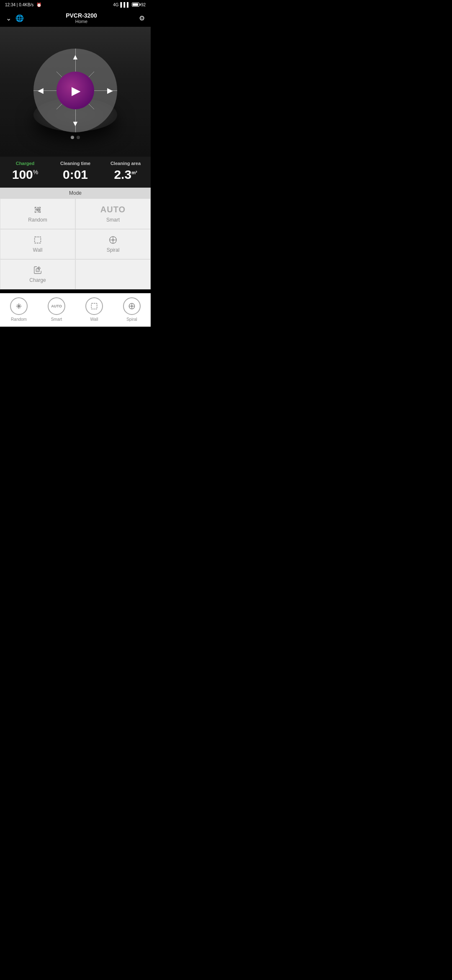 This screenshot has height=980, width=452. What do you see at coordinates (8, 18) in the screenshot?
I see `chevron-down-icon: ⌄` at bounding box center [8, 18].